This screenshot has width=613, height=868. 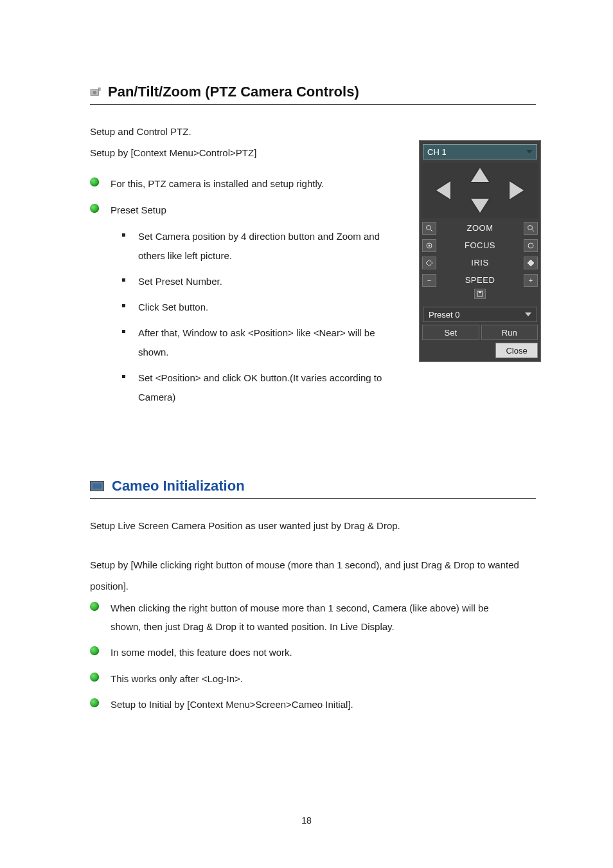 I want to click on zoom-in-button, so click(x=531, y=228).